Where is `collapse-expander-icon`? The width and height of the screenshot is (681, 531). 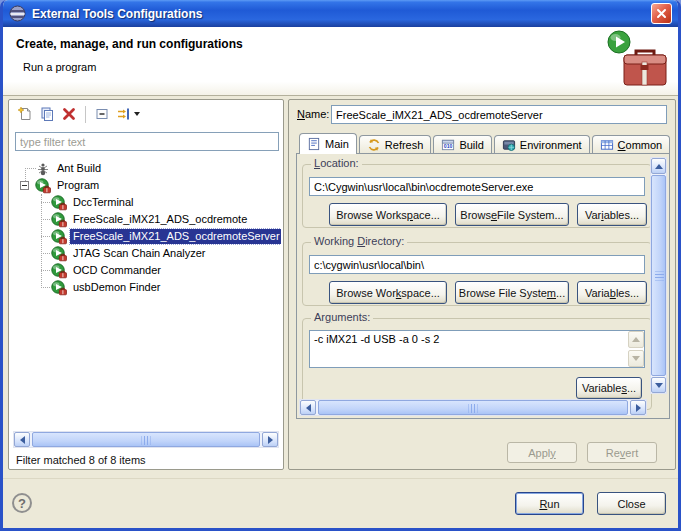 collapse-expander-icon is located at coordinates (24, 186).